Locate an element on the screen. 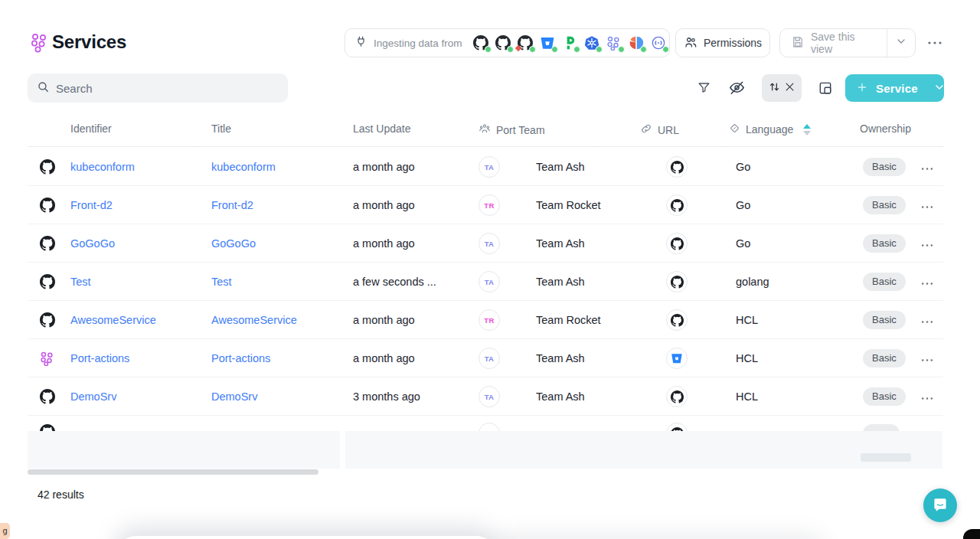 The width and height of the screenshot is (980, 539). column-header-ownership: Ownership is located at coordinates (885, 129).